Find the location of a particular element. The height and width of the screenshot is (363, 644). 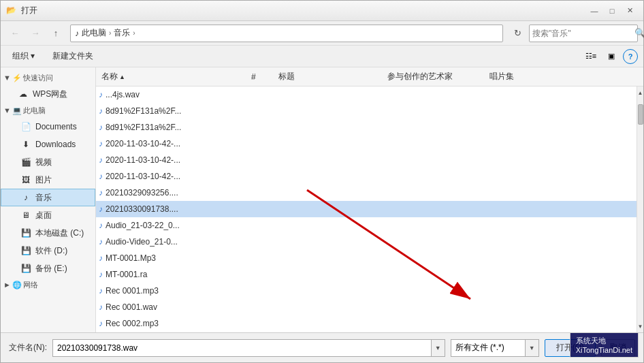

close-button: ✕ is located at coordinates (630, 11).